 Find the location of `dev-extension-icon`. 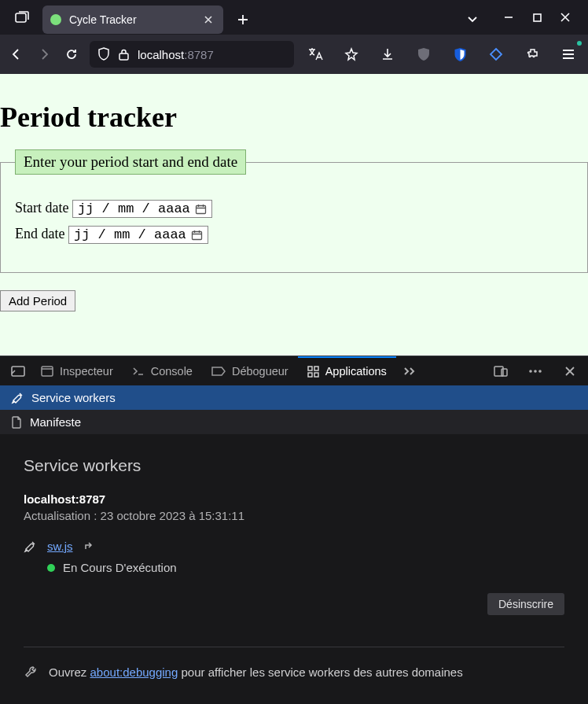

dev-extension-icon is located at coordinates (496, 54).